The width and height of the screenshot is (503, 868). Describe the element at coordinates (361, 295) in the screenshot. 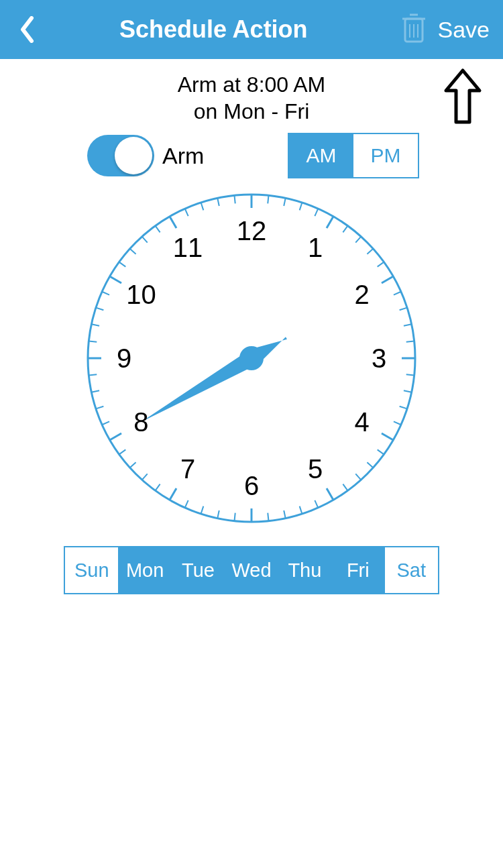

I see `clock-number: 2` at that location.